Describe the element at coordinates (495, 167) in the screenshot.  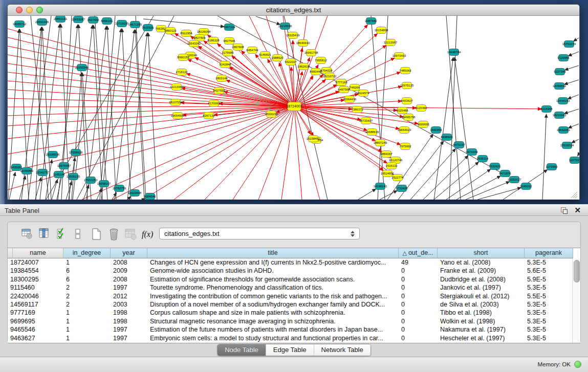
I see `network-node: 7632621` at that location.